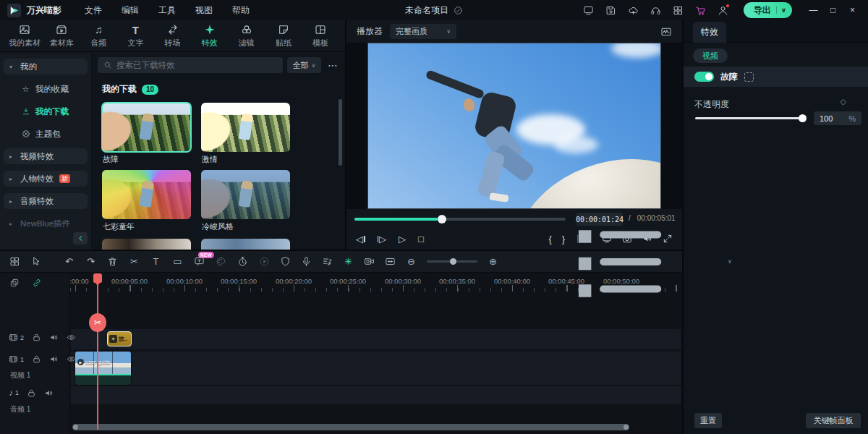 The width and height of the screenshot is (868, 434). Describe the element at coordinates (135, 262) in the screenshot. I see `split-button: ✂` at that location.